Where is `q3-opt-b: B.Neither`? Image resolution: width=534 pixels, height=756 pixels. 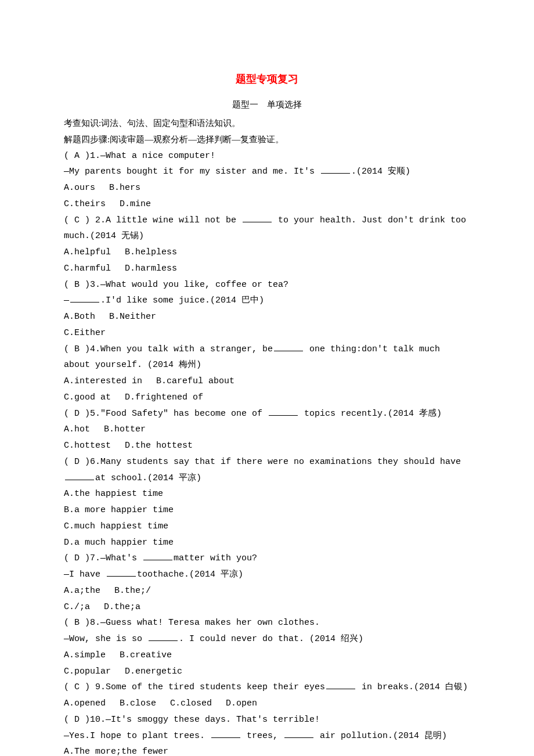 q3-opt-b: B.Neither is located at coordinates (132, 317).